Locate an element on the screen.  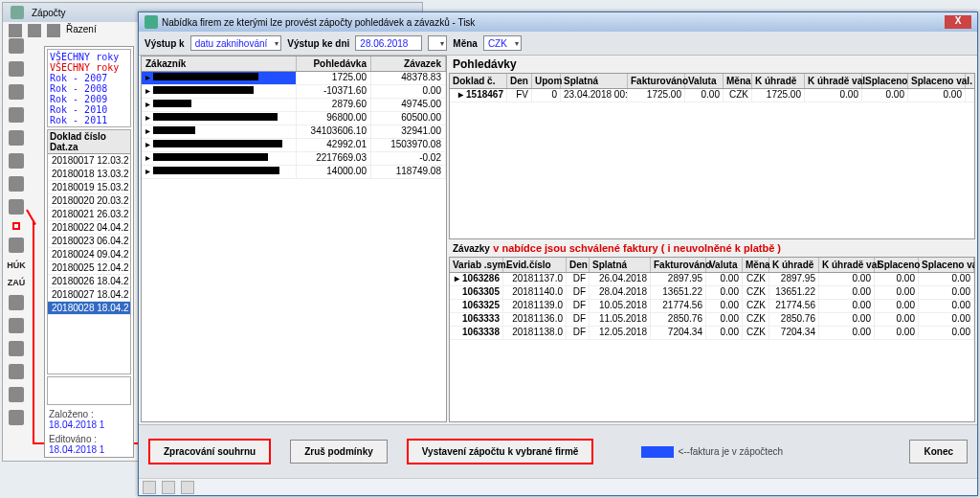
left-toolbar: HÚK ZAÚ is located at coordinates (16, 232).